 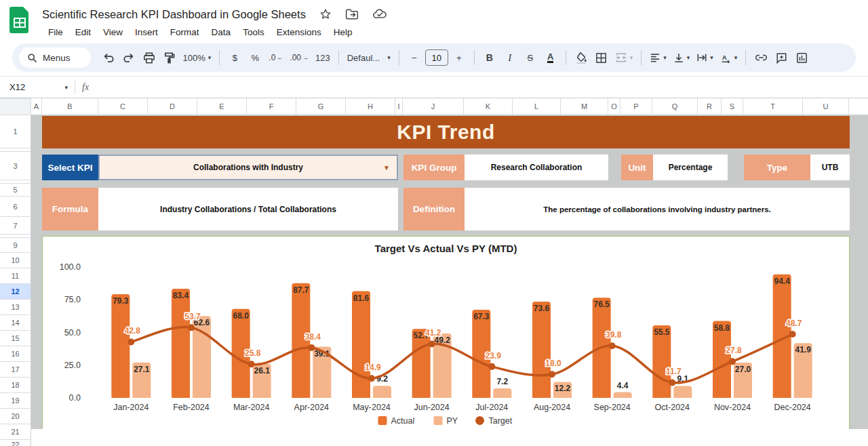 I want to click on row-header-7: 7, so click(x=16, y=226).